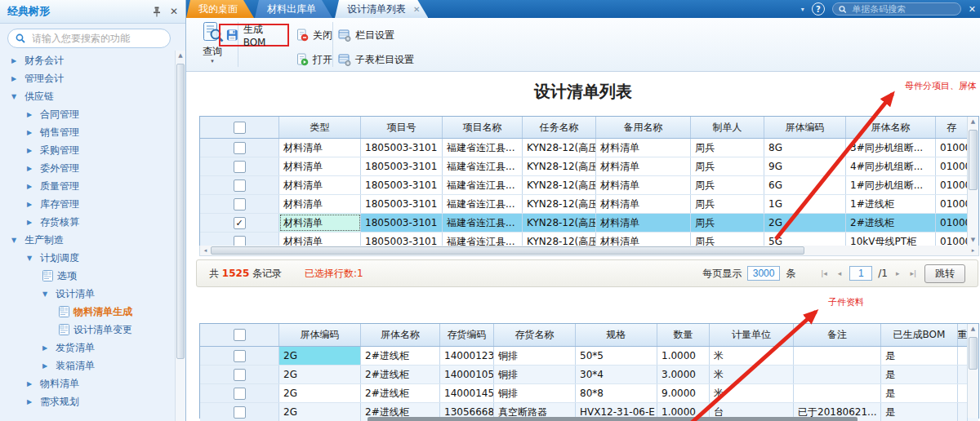 This screenshot has height=421, width=980. What do you see at coordinates (898, 273) in the screenshot?
I see `next-page-button: ▸` at bounding box center [898, 273].